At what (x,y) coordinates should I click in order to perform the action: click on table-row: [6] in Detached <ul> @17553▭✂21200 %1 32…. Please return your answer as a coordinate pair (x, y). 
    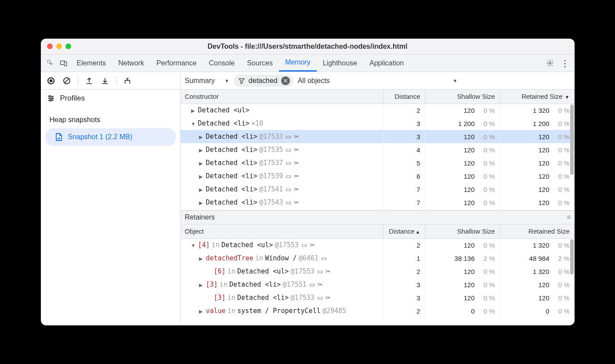
    Looking at the image, I should click on (378, 271).